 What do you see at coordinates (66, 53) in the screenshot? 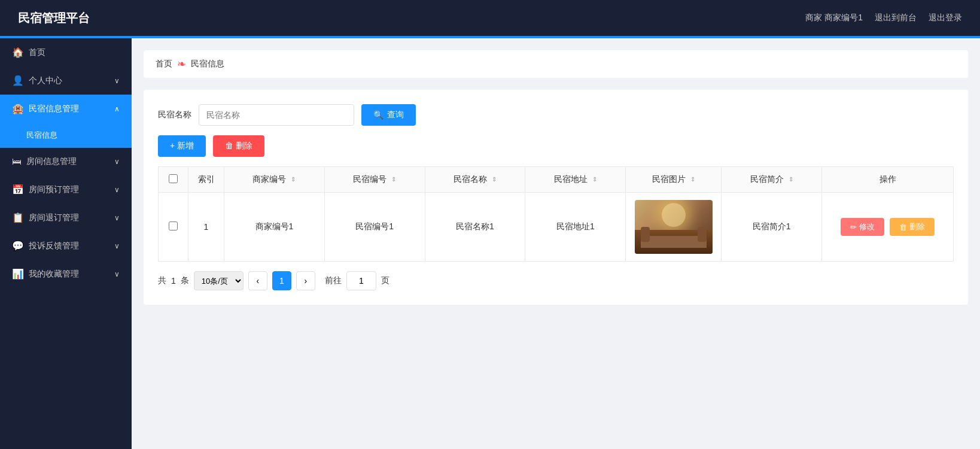
I see `sidebar-item-home: 🏠 首页` at bounding box center [66, 53].